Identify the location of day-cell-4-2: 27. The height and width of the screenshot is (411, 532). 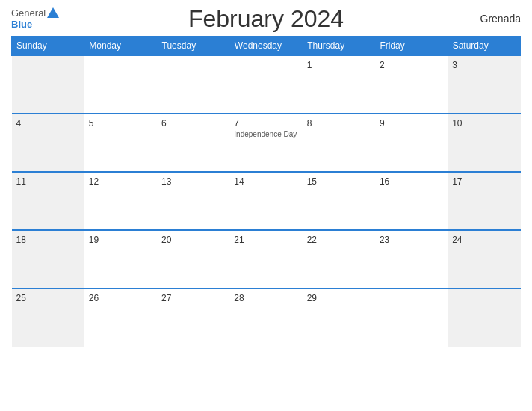
(193, 318).